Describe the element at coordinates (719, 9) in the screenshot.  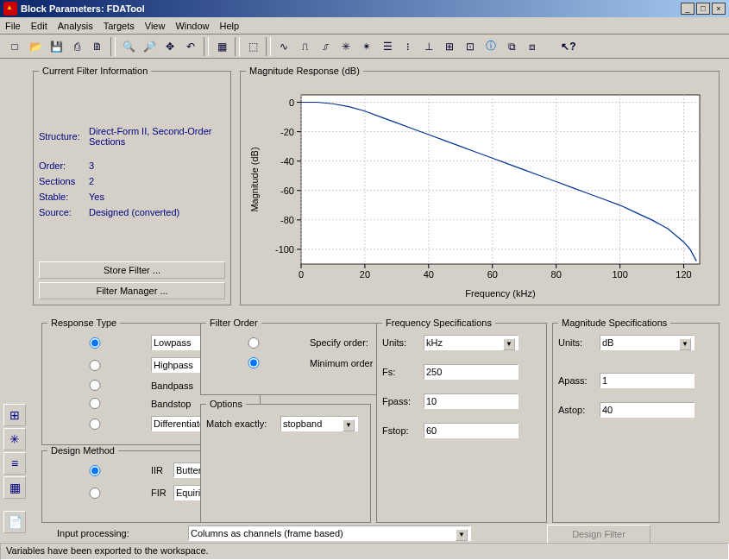
I see `close-button: ×` at that location.